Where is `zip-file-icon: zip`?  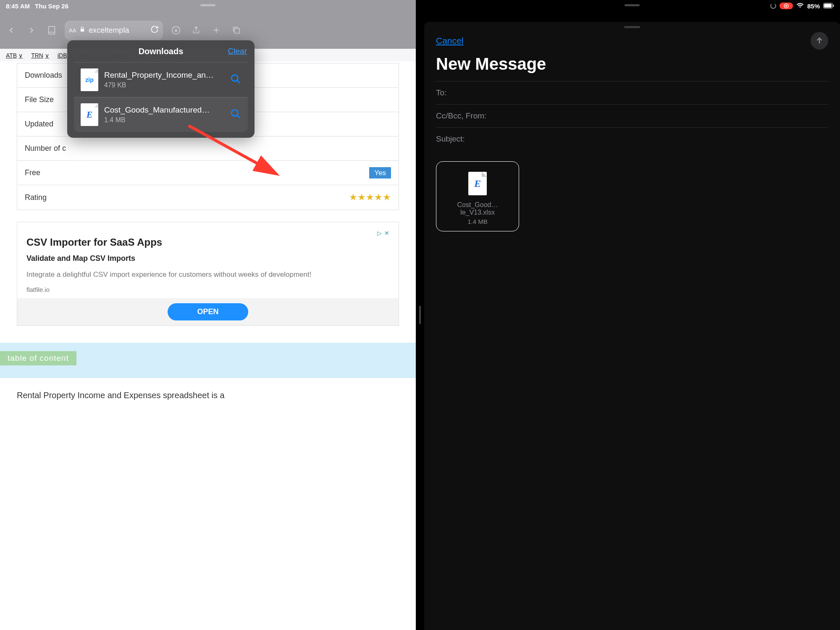
zip-file-icon: zip is located at coordinates (89, 80).